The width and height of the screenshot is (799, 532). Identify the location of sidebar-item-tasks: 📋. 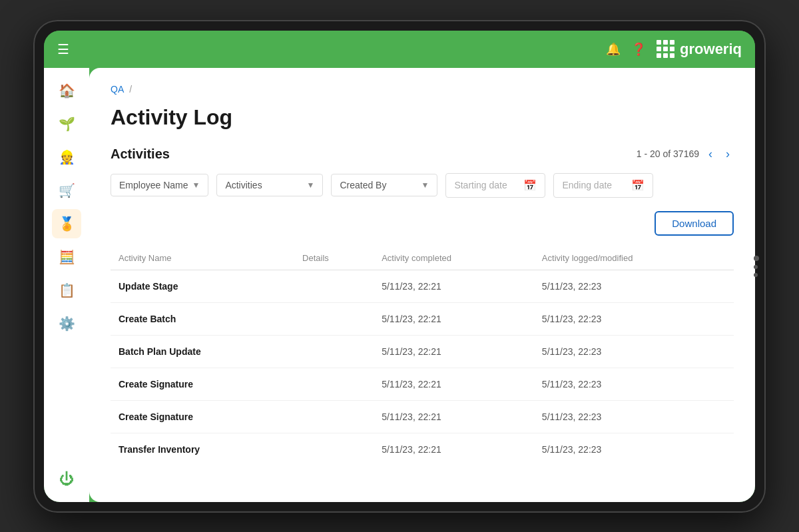
(67, 290).